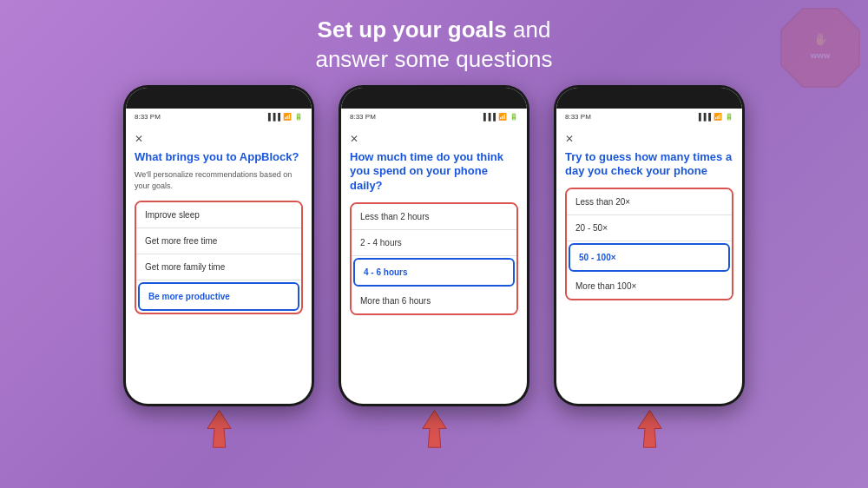  What do you see at coordinates (649, 246) in the screenshot?
I see `phone-3-inner: 8:33 PM ▐▐▐ 📶 🔋 ✕ Try to guess how many …` at bounding box center [649, 246].